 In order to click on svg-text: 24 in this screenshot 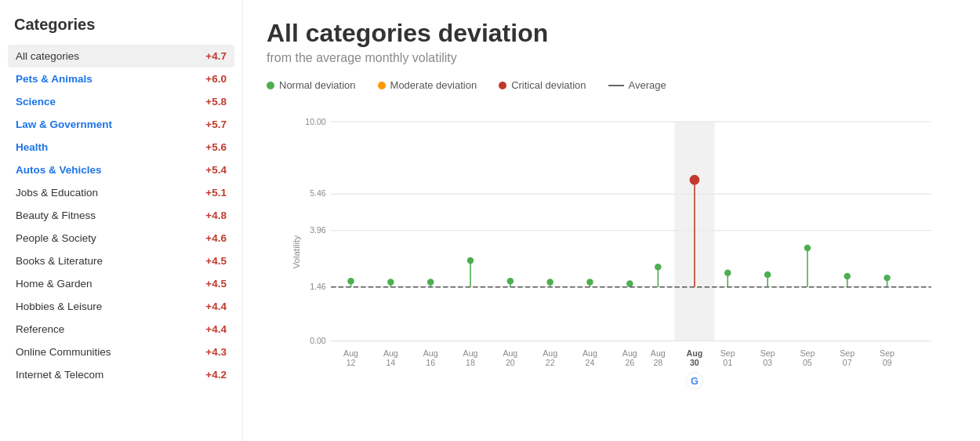, I will do `click(590, 363)`.